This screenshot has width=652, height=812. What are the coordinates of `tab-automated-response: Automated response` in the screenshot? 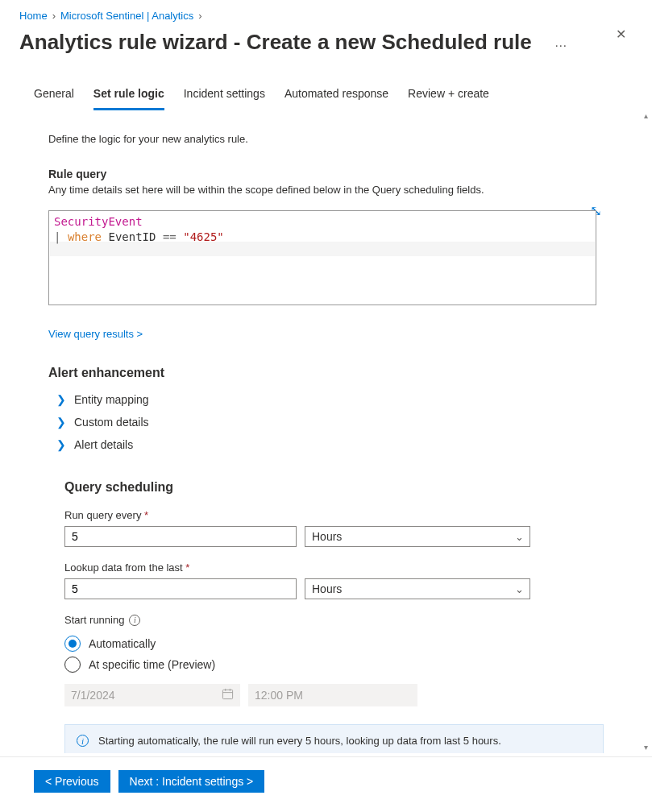 It's located at (337, 95).